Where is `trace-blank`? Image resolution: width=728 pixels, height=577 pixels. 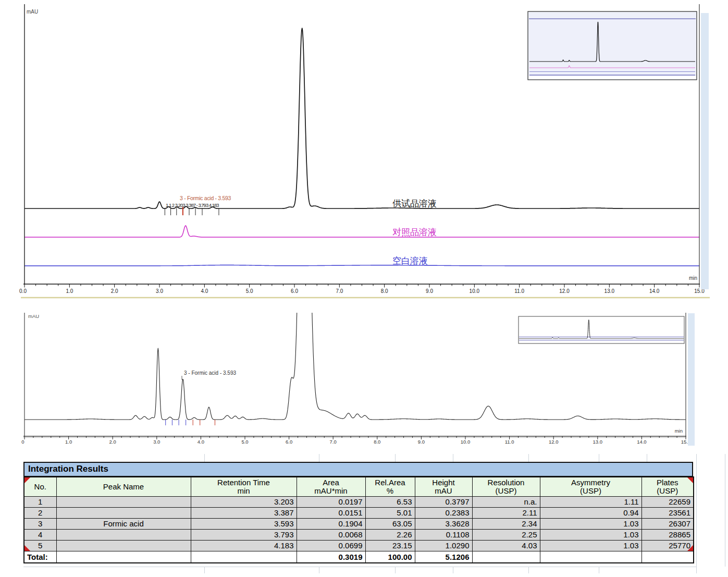 trace-blank is located at coordinates (362, 266).